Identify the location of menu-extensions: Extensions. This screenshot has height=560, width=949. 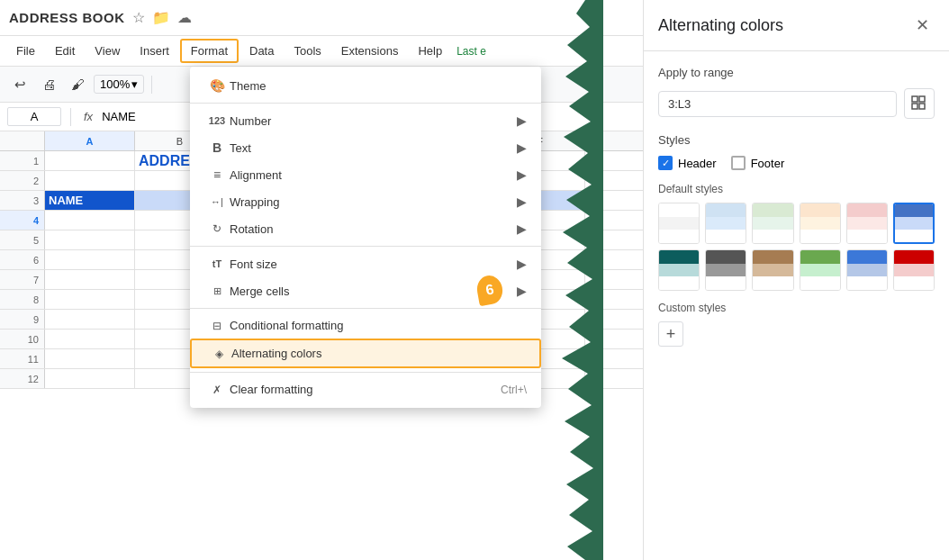
(370, 50).